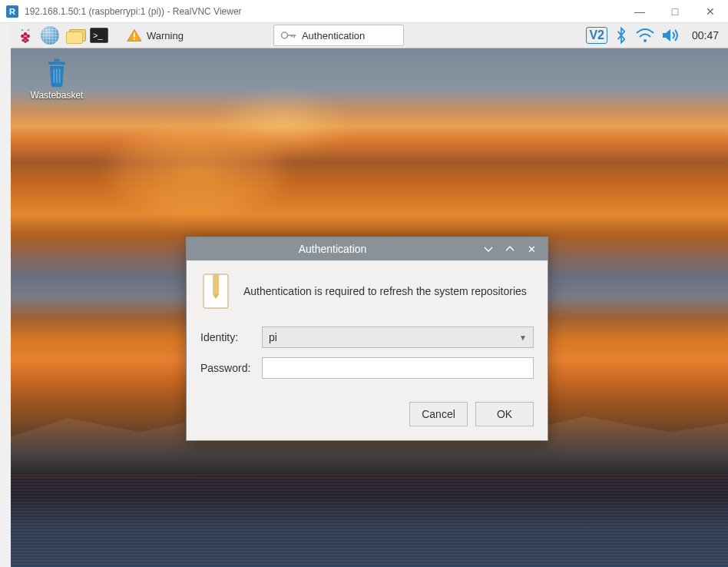 The height and width of the screenshot is (567, 728). Describe the element at coordinates (367, 368) in the screenshot. I see `password-row: Password:` at that location.